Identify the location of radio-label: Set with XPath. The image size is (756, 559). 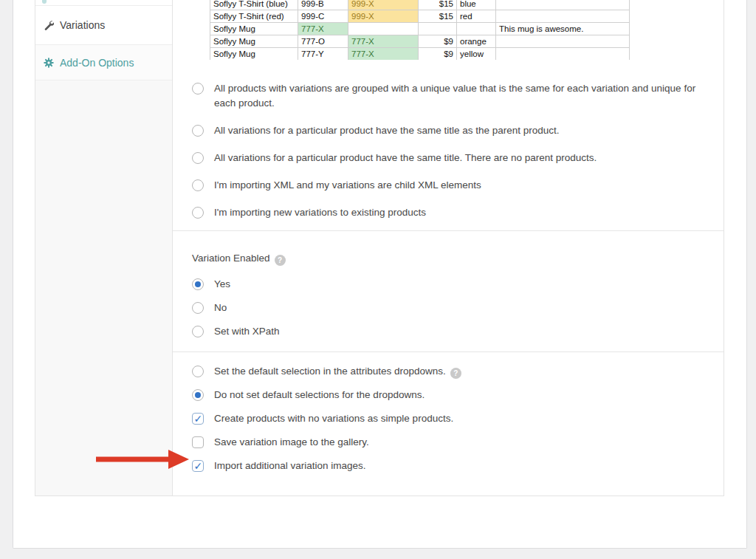
(247, 332).